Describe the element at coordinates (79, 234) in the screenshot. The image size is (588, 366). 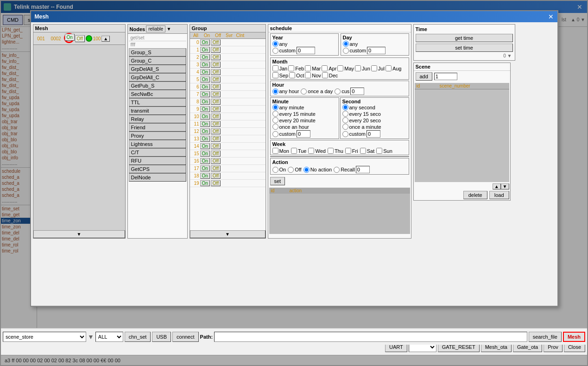
I see `mesh-scroll-down: ▼` at that location.